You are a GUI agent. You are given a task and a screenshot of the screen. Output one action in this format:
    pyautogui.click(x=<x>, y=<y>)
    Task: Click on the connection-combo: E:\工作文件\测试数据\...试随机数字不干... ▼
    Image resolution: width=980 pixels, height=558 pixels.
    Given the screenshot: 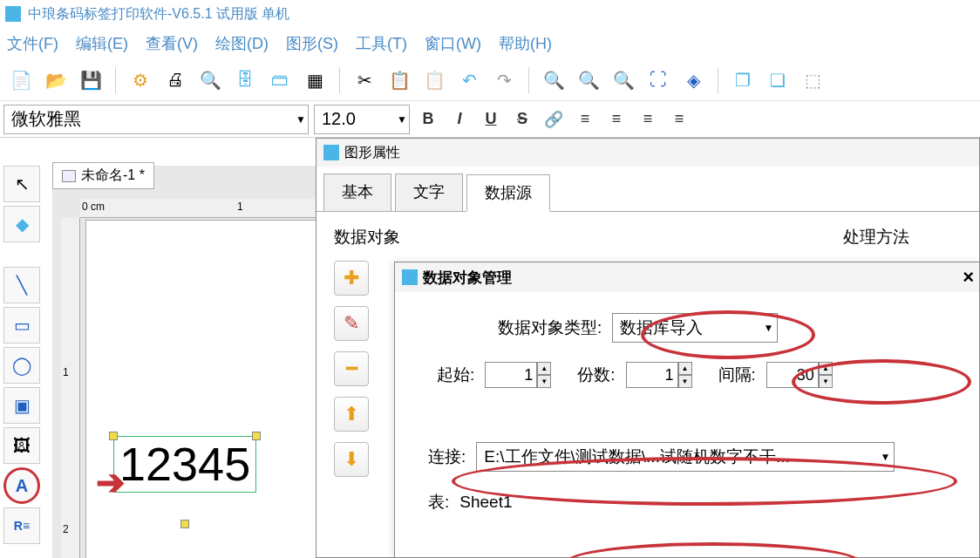 What is the action you would take?
    pyautogui.click(x=685, y=457)
    